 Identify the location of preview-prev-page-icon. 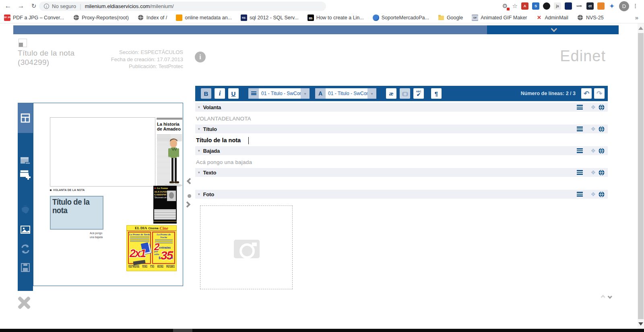
(189, 182).